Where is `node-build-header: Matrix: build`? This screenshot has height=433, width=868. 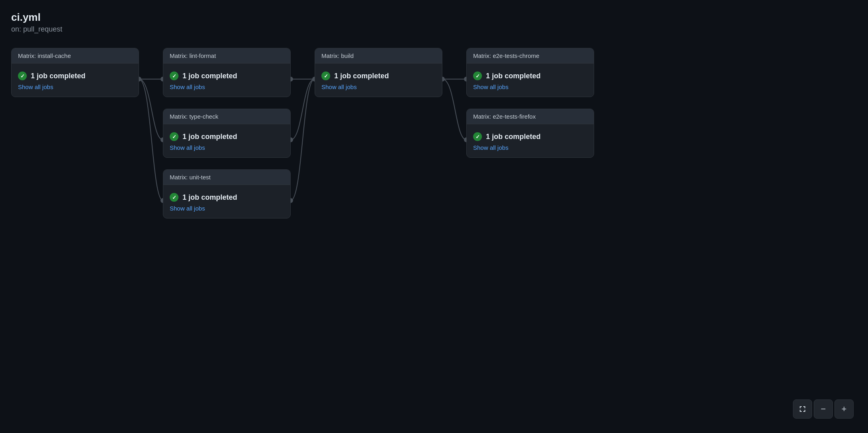 node-build-header: Matrix: build is located at coordinates (379, 56).